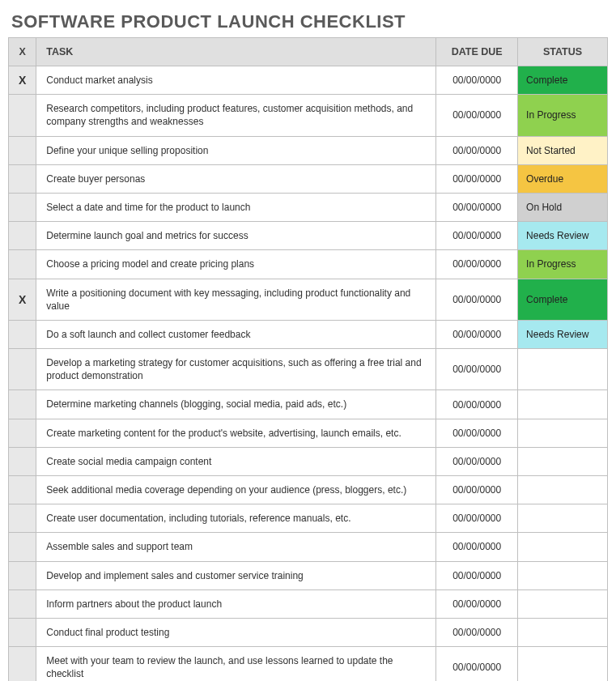 The image size is (616, 681). What do you see at coordinates (308, 207) in the screenshot?
I see `table-row: Select a date and time for the product t…` at bounding box center [308, 207].